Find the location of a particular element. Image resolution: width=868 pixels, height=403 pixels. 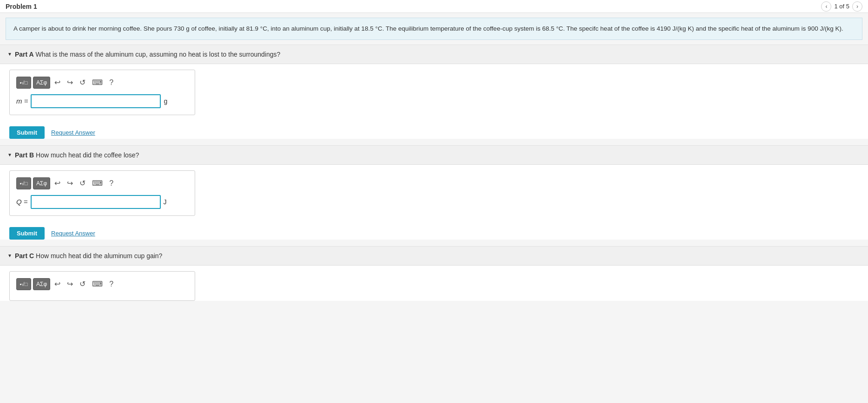

part-b-header: ▼ Part B How much heat did the coffee lo… is located at coordinates (434, 155).